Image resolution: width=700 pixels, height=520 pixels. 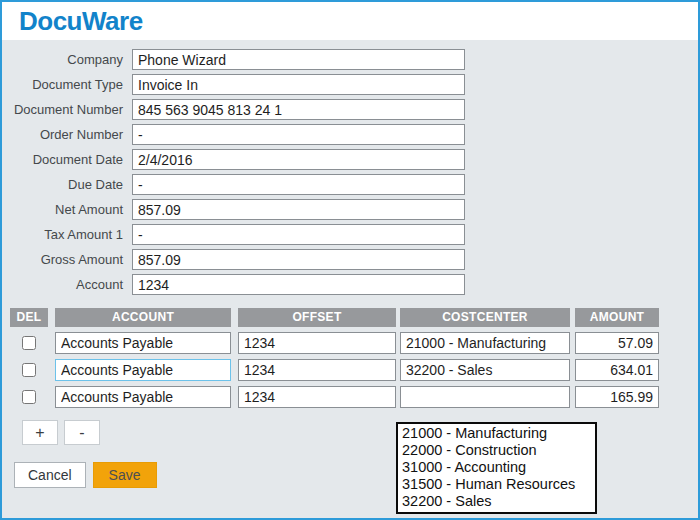 I want to click on form-row-account: Account, so click(x=350, y=284).